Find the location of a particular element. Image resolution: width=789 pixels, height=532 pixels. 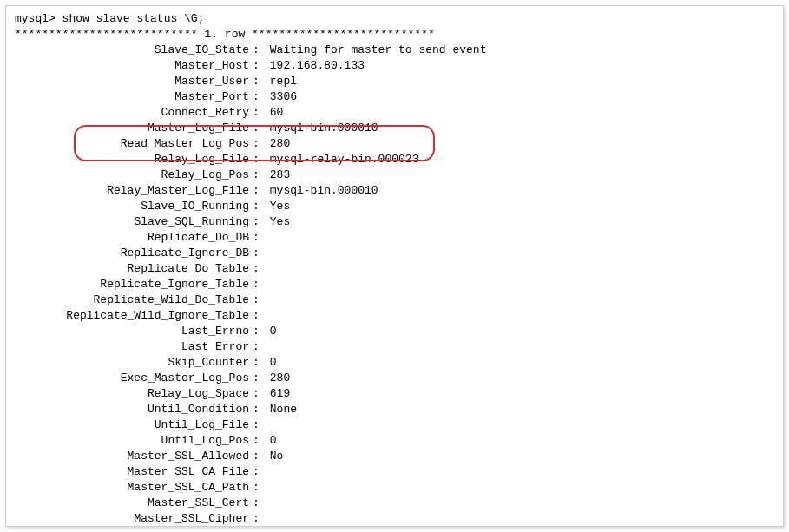

status-row: Relay_Log_Pos: 283 is located at coordinates (394, 175).